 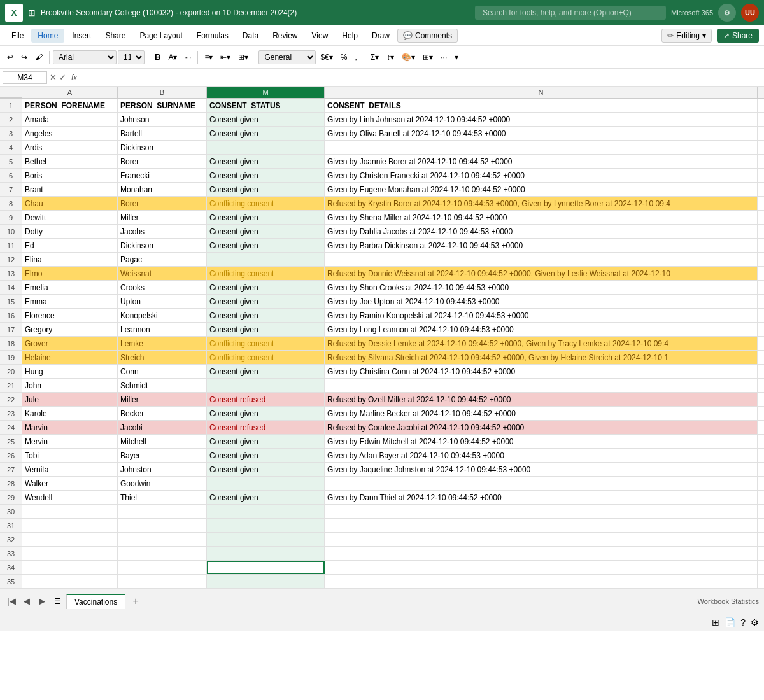 I want to click on font-family-select: Arial, so click(x=85, y=57).